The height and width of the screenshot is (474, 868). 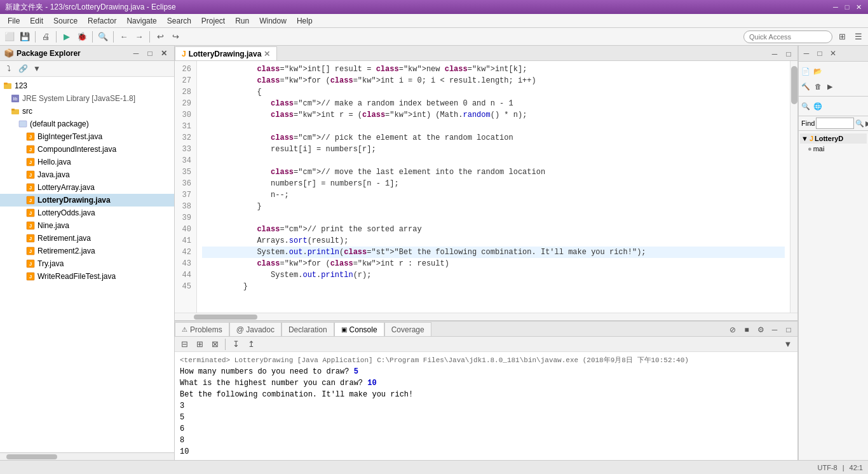 I want to click on editor-scrollbar-h, so click(x=486, y=316).